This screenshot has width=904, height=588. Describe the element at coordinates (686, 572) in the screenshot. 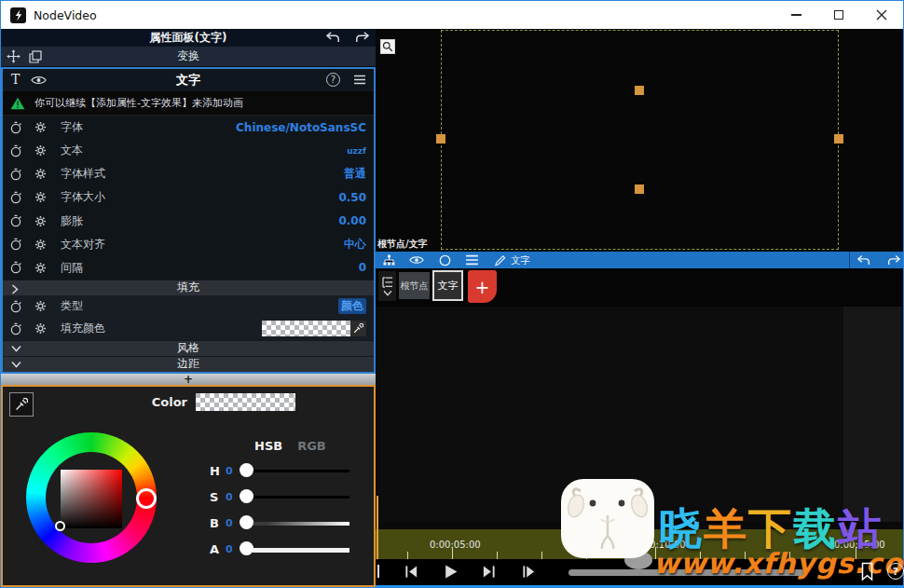

I see `timeline-scrollbar` at that location.